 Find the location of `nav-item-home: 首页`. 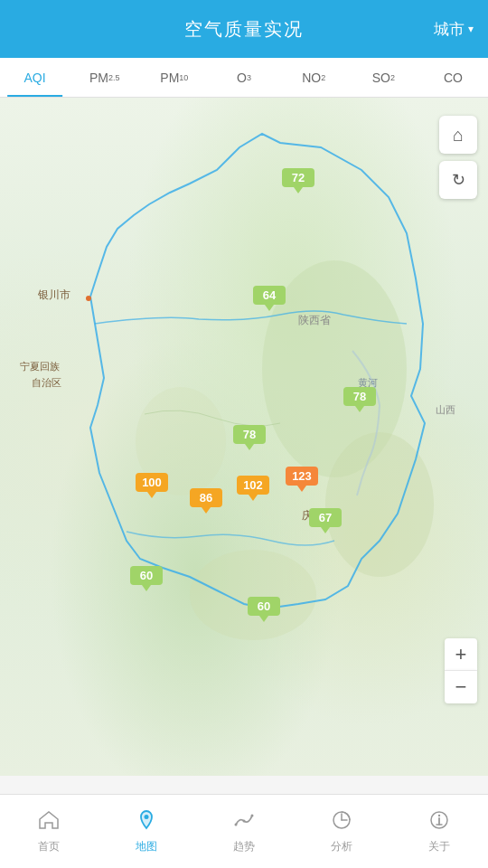

nav-item-home: 首页 is located at coordinates (49, 832).